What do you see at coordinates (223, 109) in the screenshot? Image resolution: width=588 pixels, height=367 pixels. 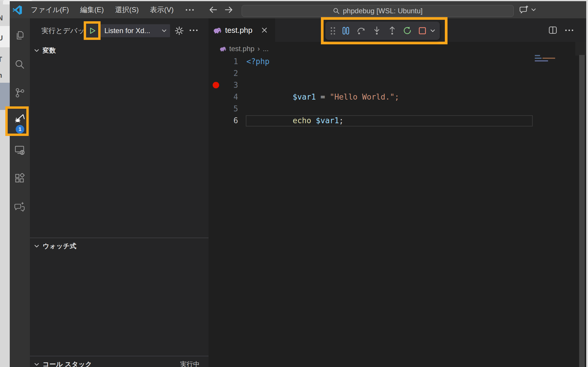 I see `line-number: 5` at bounding box center [223, 109].